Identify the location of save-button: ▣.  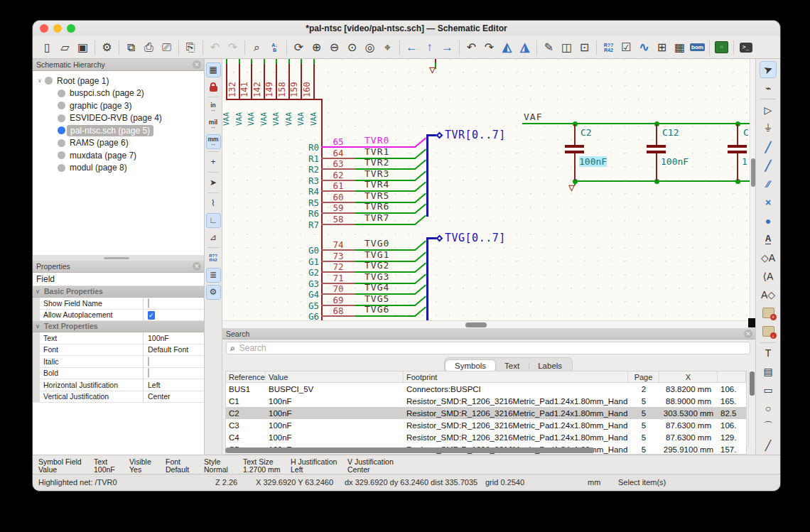
(82, 47).